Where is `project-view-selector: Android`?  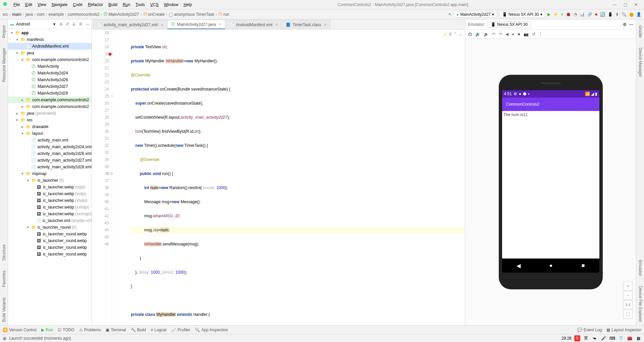 project-view-selector: Android is located at coordinates (34, 24).